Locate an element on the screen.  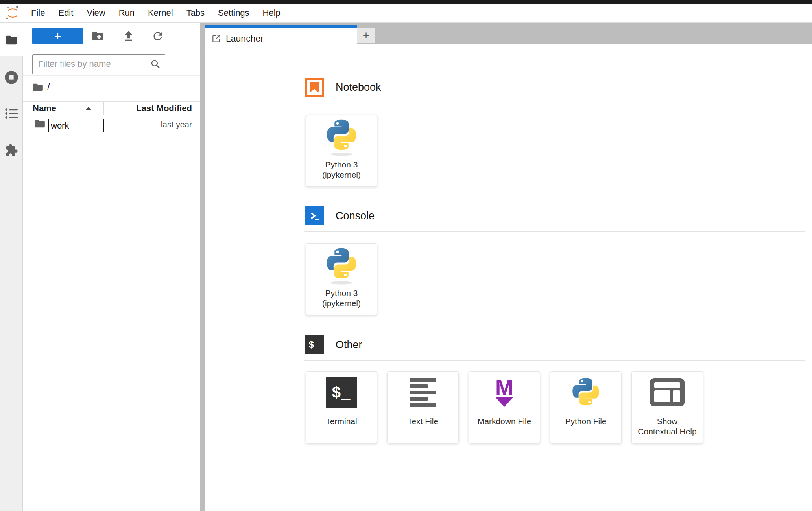
section-header-other: $_ Other is located at coordinates (334, 345).